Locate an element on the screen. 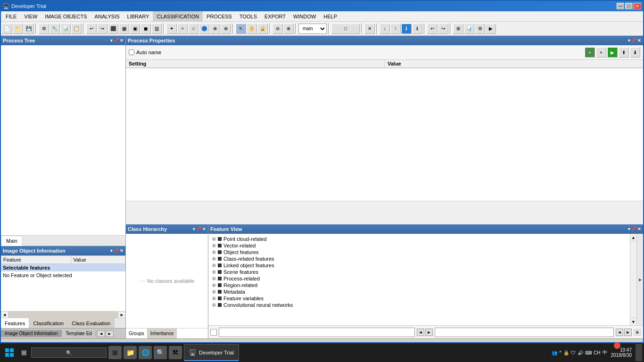  tray-ime-icon: 中 is located at coordinates (605, 353).